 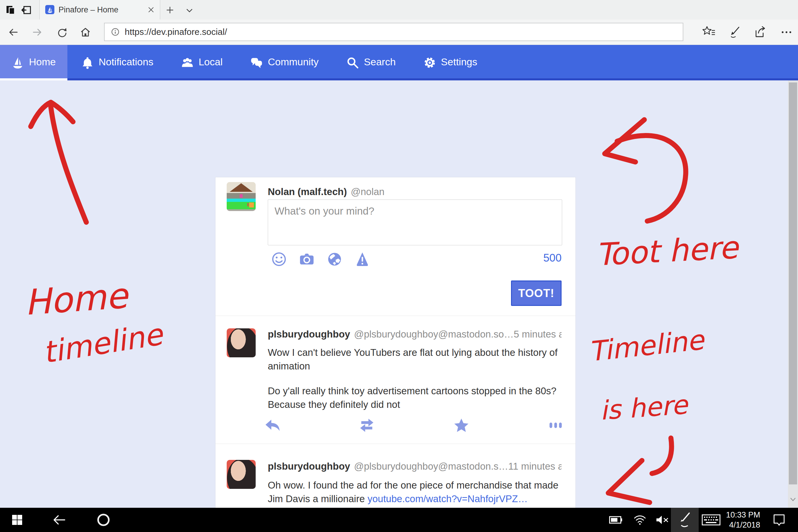 I want to click on pinafore-nav: Home Notifications Local Community Searc…, so click(x=399, y=62).